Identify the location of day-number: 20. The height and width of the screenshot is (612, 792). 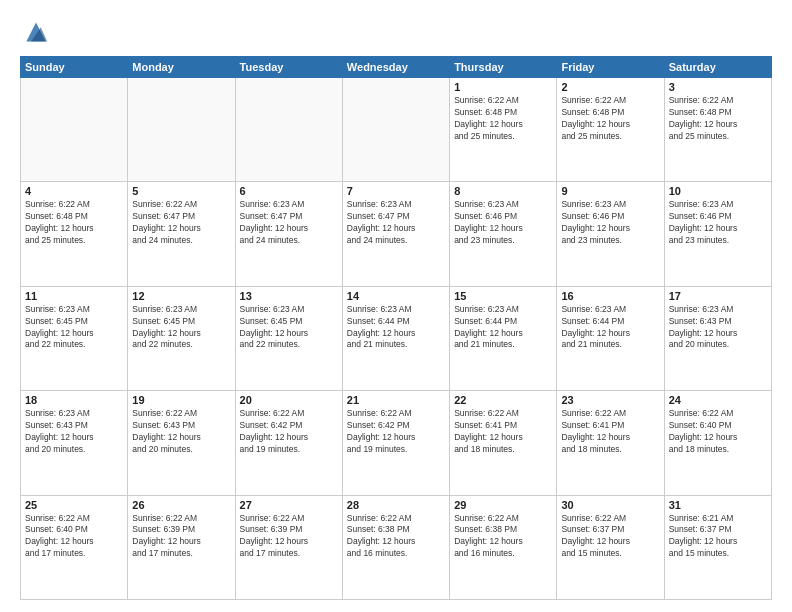
(289, 400).